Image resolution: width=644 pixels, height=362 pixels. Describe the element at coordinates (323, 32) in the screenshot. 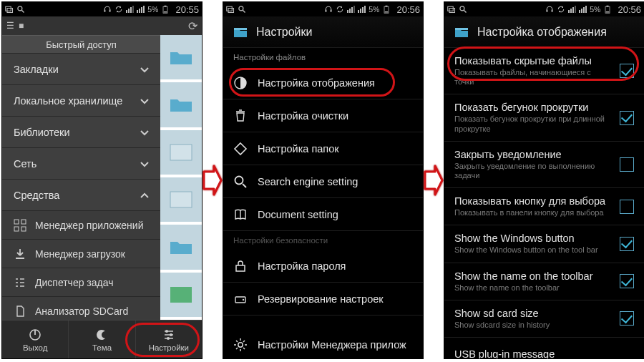

I see `app-bar: Настройки` at that location.